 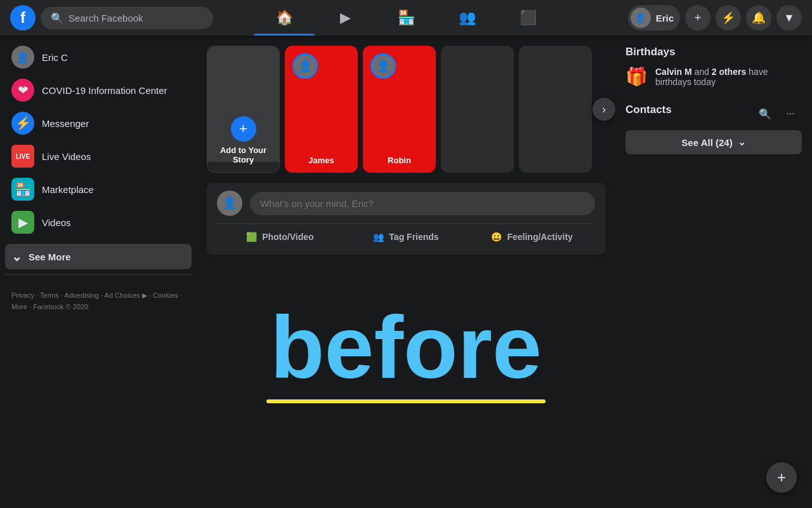 I want to click on sidebar-divider, so click(x=98, y=274).